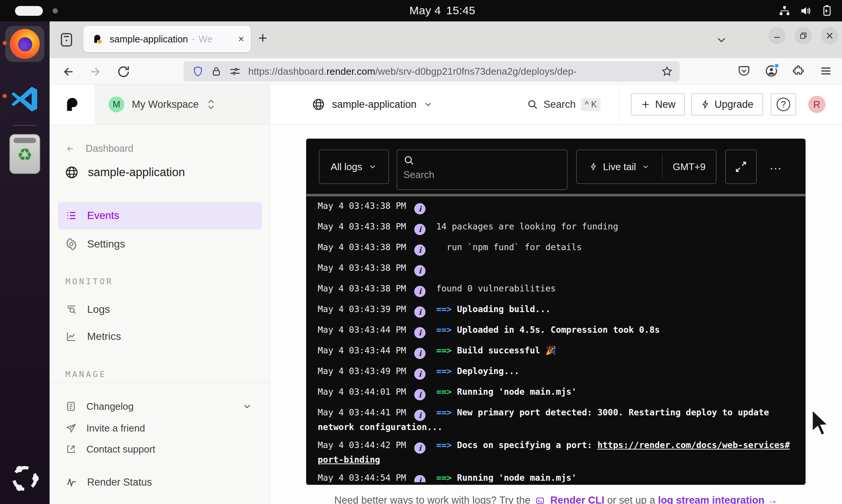 Image resolution: width=842 pixels, height=504 pixels. Describe the element at coordinates (667, 71) in the screenshot. I see `bookmark-star-icon` at that location.